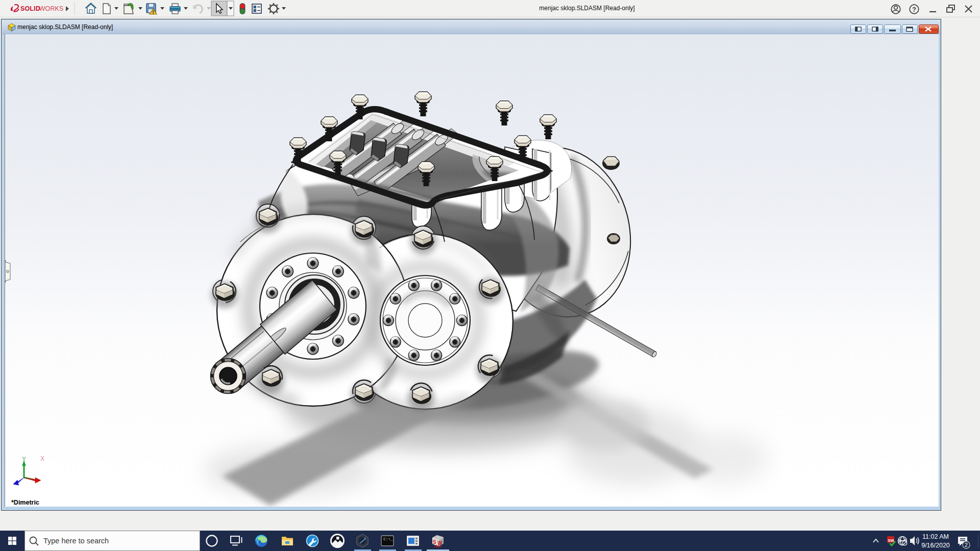  Describe the element at coordinates (438, 546) in the screenshot. I see `svg-text: 2020` at that location.